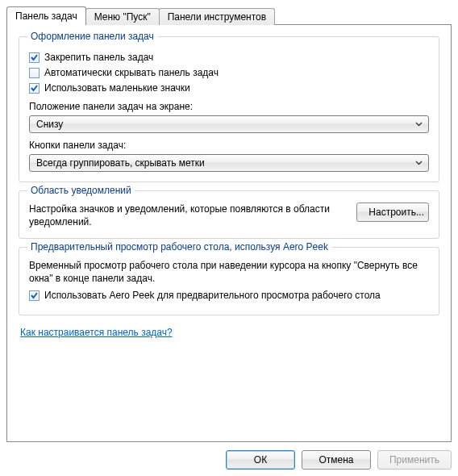 The image size is (458, 476). I want to click on label-taskbar-position: Положение панели задач на экране:, so click(229, 106).